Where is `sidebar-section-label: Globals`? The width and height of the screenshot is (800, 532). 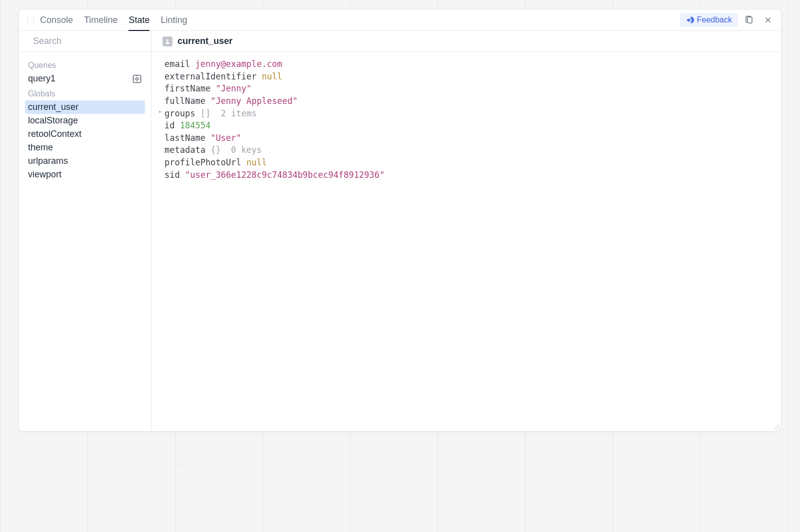
sidebar-section-label: Globals is located at coordinates (85, 94).